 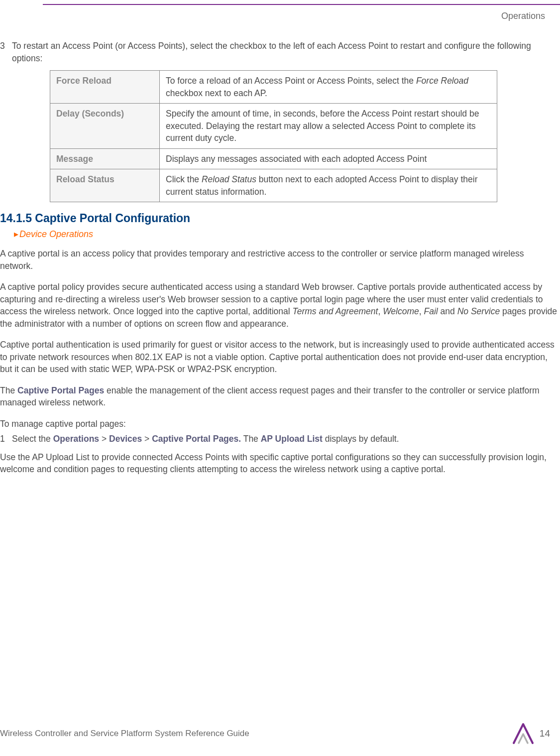 I want to click on body-paragraph: To manage captive portal pages:, so click(x=280, y=424).